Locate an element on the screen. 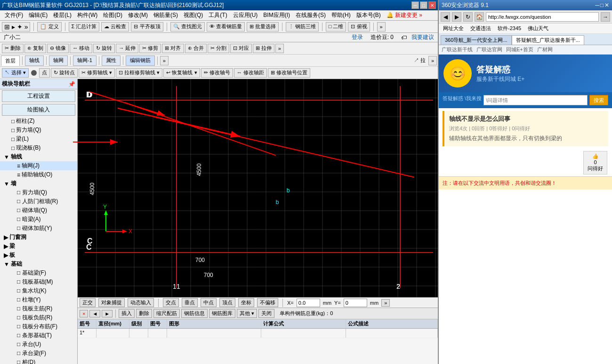  menu-modify: 修改(M) is located at coordinates (138, 15).